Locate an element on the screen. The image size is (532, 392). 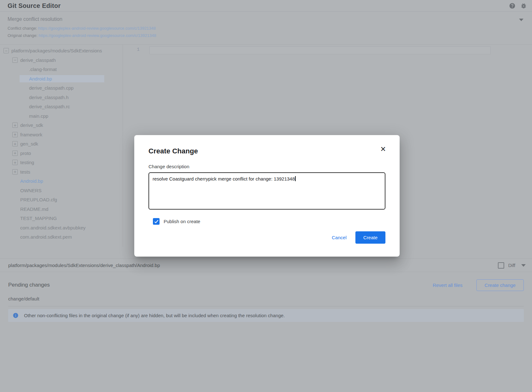
conflict-change-link: https://googleplex-android-review.google… is located at coordinates (97, 28).